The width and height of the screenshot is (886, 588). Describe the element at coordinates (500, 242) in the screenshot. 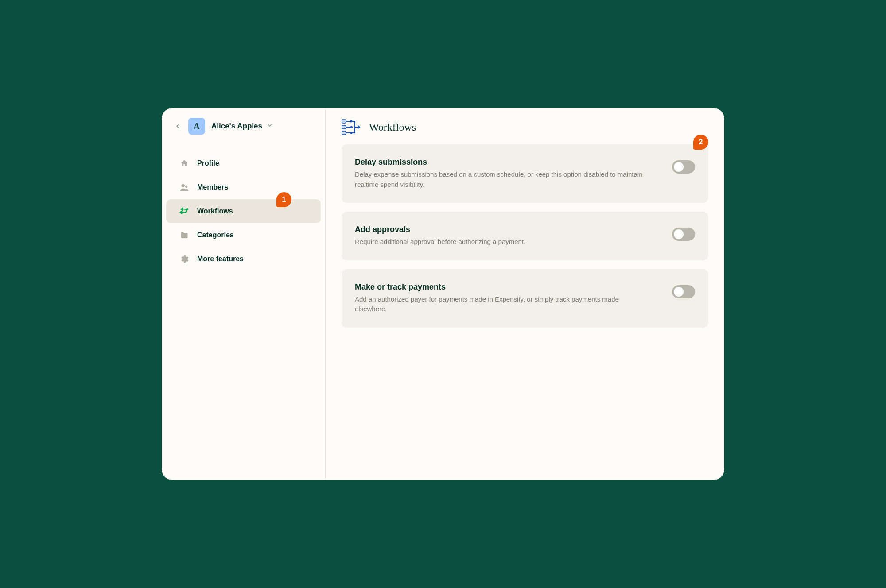

I see `card-desc: Require additional approval before autho…` at that location.